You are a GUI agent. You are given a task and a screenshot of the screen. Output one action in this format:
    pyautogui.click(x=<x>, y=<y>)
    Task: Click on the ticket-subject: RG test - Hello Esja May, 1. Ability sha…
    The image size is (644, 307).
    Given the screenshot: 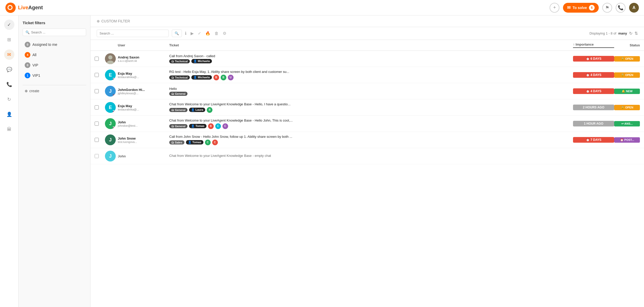 What is the action you would take?
    pyautogui.click(x=371, y=72)
    